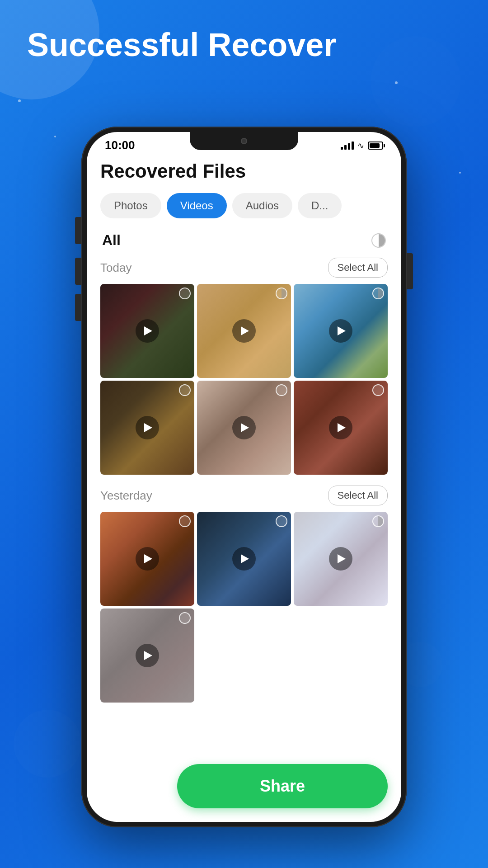 The image size is (488, 868). What do you see at coordinates (379, 241) in the screenshot?
I see `all-select-checkbox` at bounding box center [379, 241].